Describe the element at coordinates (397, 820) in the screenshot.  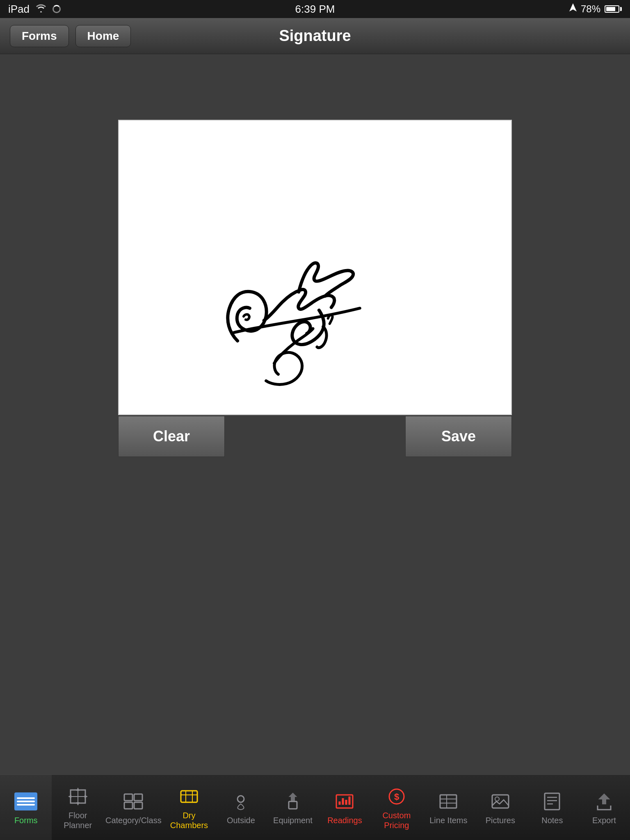
I see `tab-custom-pricing-label: Custom Pricing` at that location.